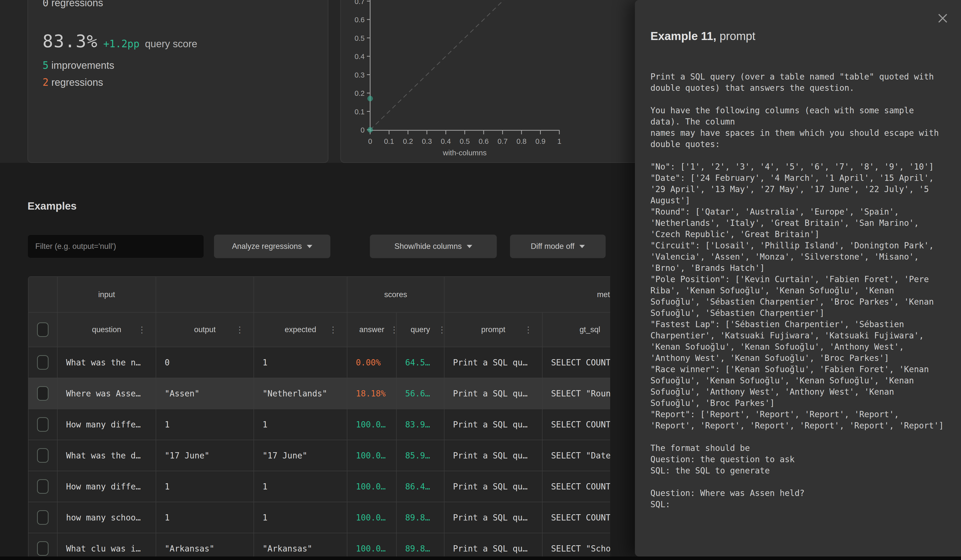 This screenshot has width=961, height=560. What do you see at coordinates (703, 36) in the screenshot?
I see `panel-title: Example 11, prompt` at bounding box center [703, 36].